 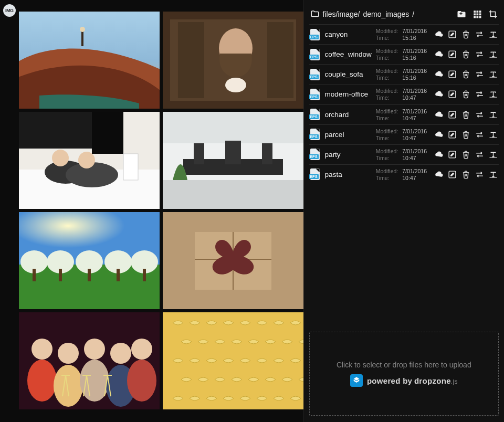 What do you see at coordinates (89, 361) in the screenshot?
I see `thumbnail-party` at bounding box center [89, 361].